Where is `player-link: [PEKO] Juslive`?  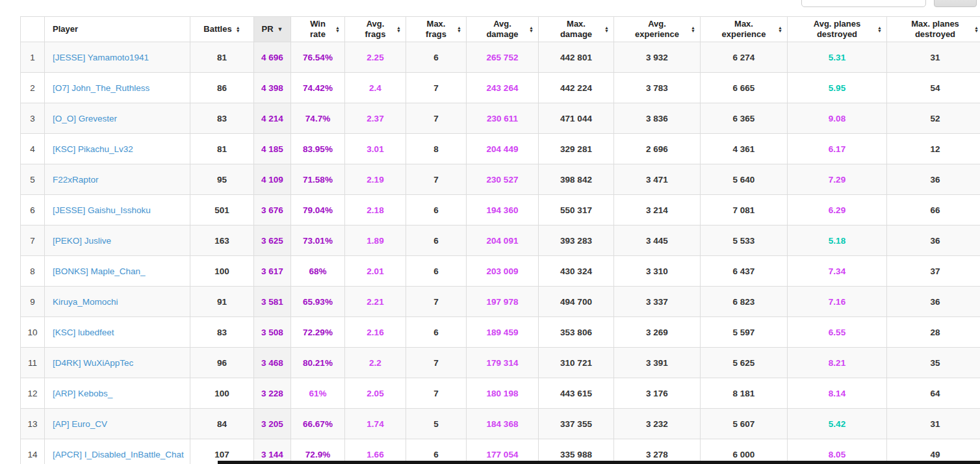
player-link: [PEKO] Juslive is located at coordinates (82, 240).